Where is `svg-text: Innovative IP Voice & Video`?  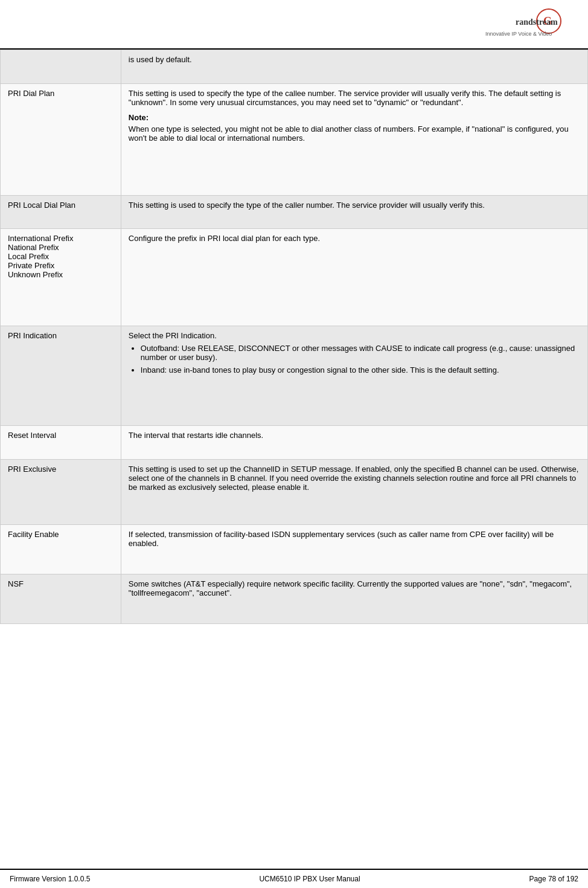
svg-text: Innovative IP Voice & Video is located at coordinates (519, 34).